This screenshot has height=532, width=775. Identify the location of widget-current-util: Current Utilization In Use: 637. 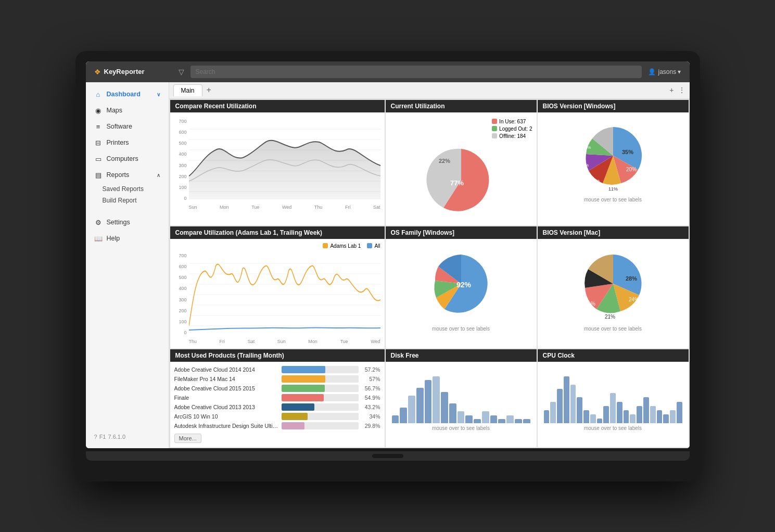
(461, 162).